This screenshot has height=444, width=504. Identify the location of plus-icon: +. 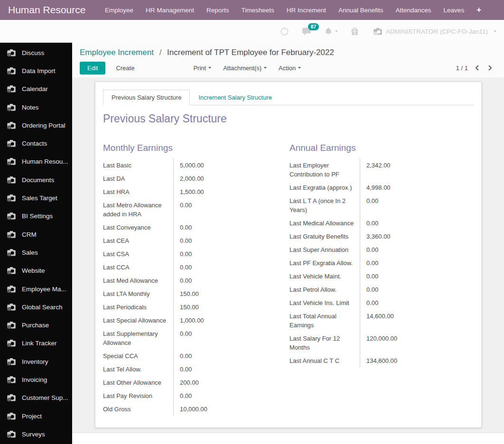
(479, 10).